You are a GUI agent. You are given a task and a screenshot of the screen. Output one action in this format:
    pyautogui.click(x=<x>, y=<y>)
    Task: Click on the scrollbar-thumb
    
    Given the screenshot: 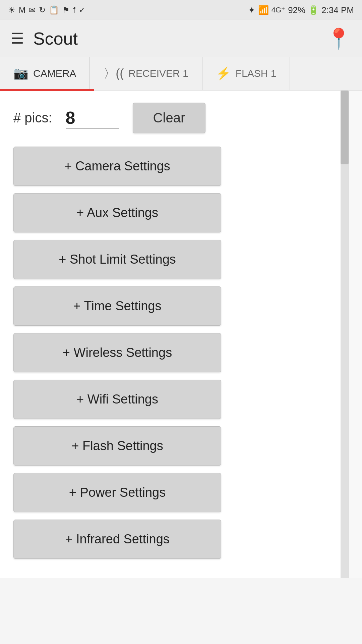 What is the action you would take?
    pyautogui.click(x=345, y=127)
    